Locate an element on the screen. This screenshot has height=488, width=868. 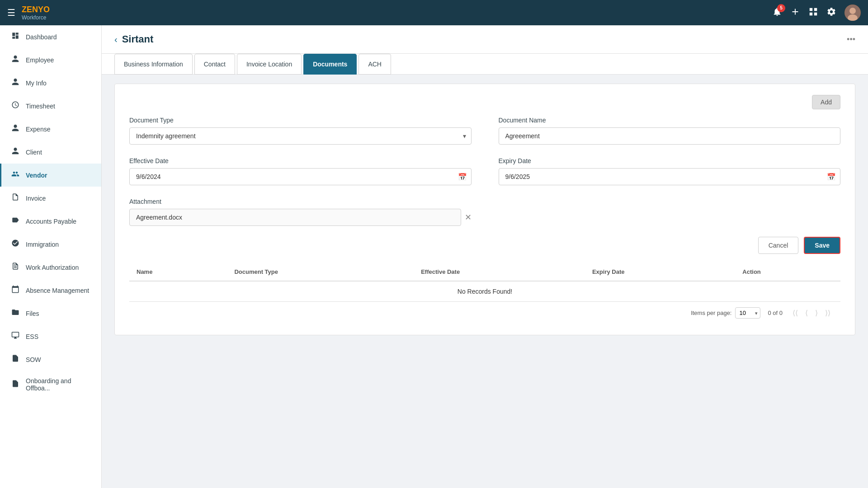
timesheet-icon is located at coordinates (15, 106).